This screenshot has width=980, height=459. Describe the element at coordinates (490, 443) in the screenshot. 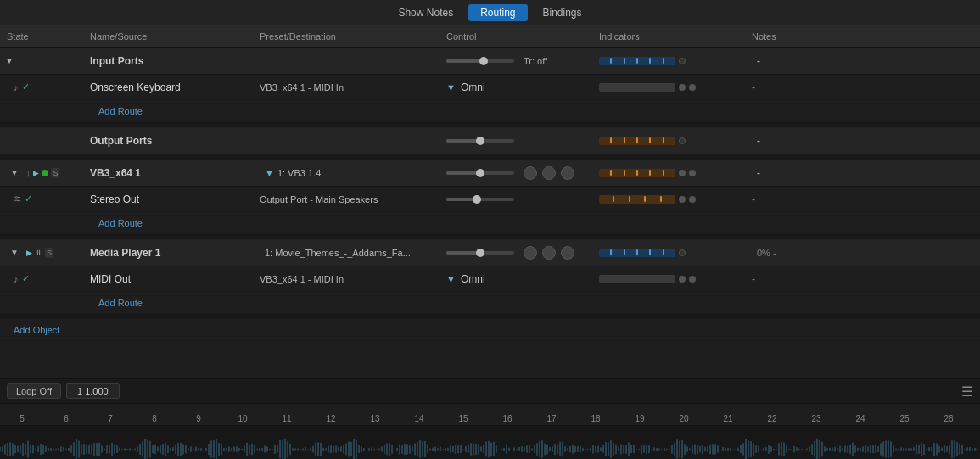

I see `waveform-area` at that location.